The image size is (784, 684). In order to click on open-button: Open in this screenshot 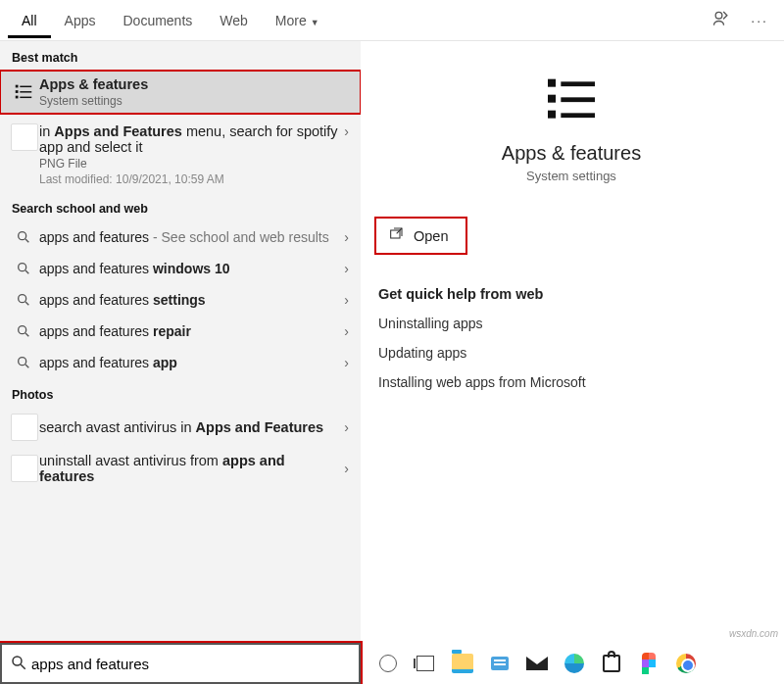, I will do `click(421, 235)`.